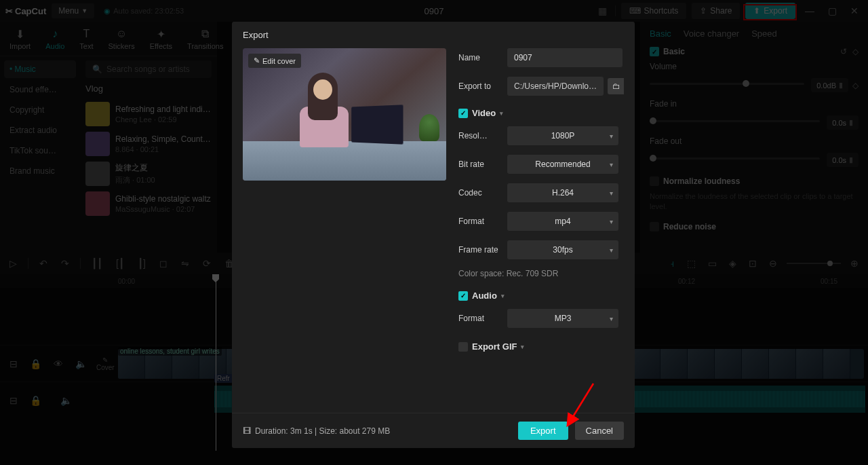  What do you see at coordinates (483, 193) in the screenshot?
I see `codec-label: Codec` at bounding box center [483, 193].